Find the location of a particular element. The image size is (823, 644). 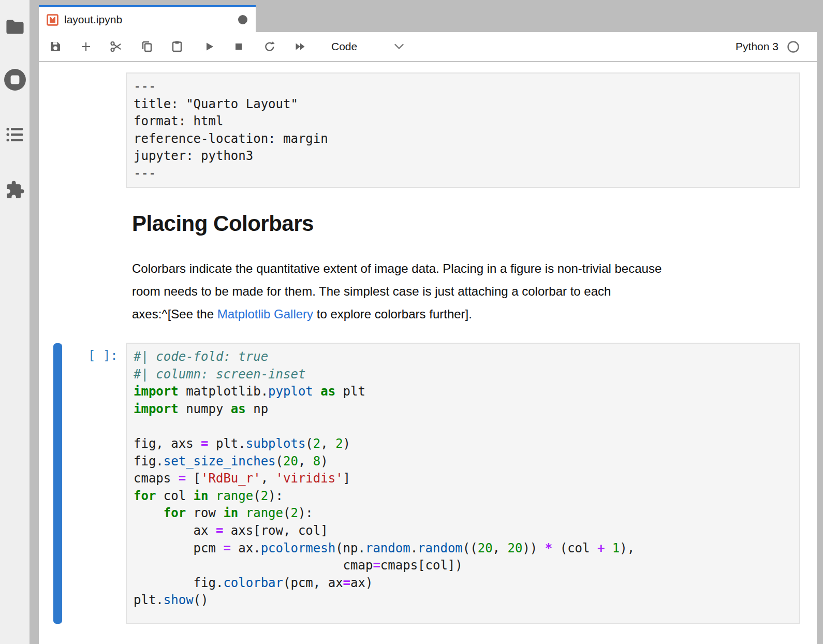

left-sidebar is located at coordinates (14, 322).